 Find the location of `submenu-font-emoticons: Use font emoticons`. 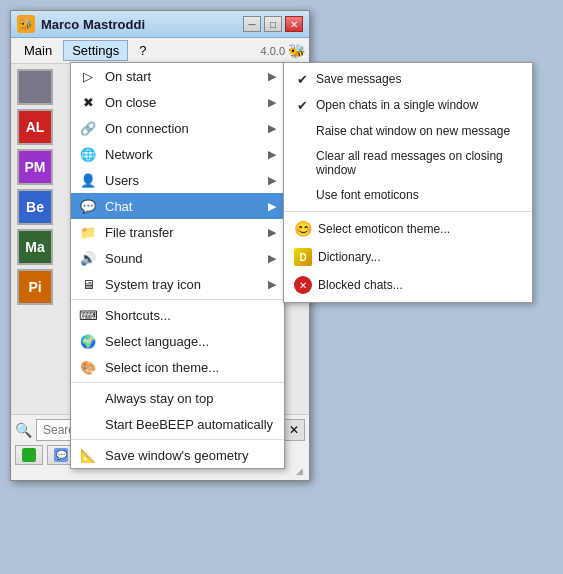

submenu-font-emoticons: Use font emoticons is located at coordinates (408, 195).